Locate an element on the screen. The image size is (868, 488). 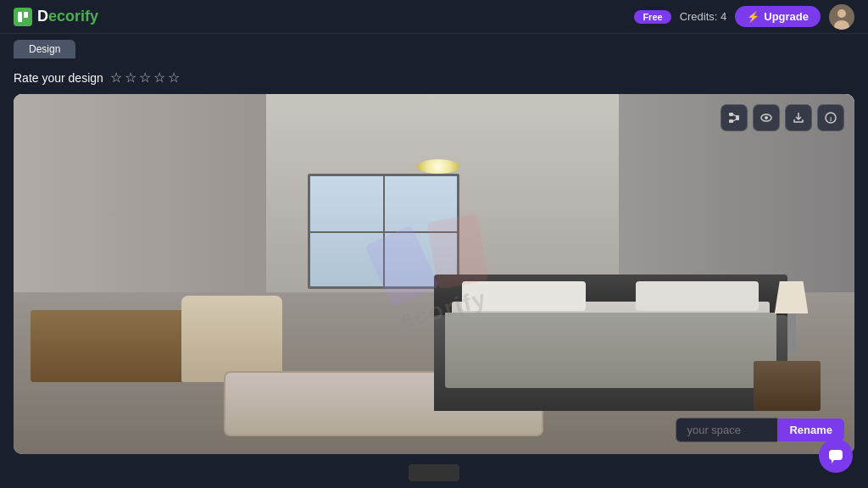
bed-pillow-right is located at coordinates (698, 297).